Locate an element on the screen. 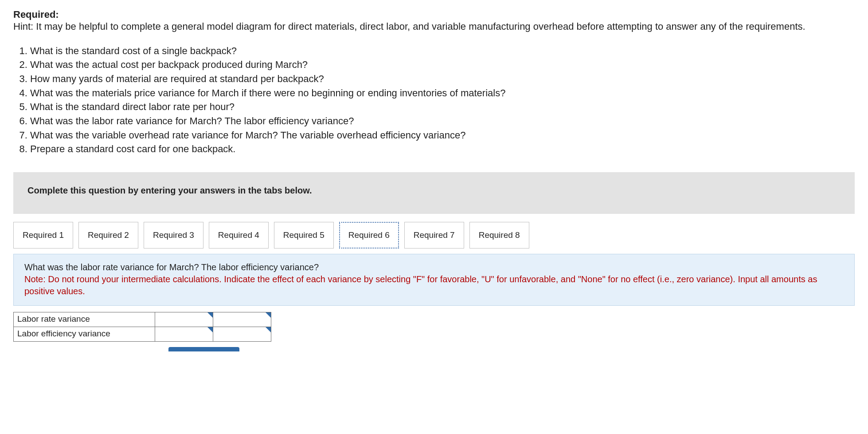 This screenshot has width=868, height=434. question-item: How many yards of material are required … is located at coordinates (442, 79).